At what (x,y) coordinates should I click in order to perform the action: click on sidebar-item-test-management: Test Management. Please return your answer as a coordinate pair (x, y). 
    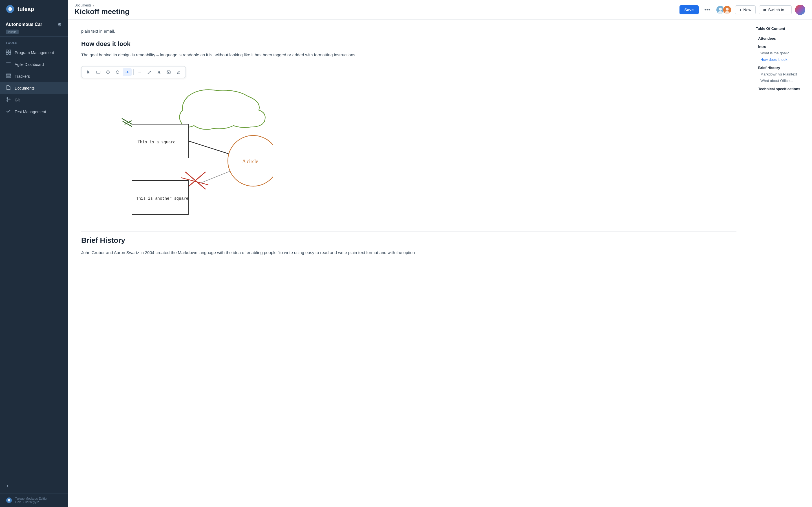
    Looking at the image, I should click on (34, 112).